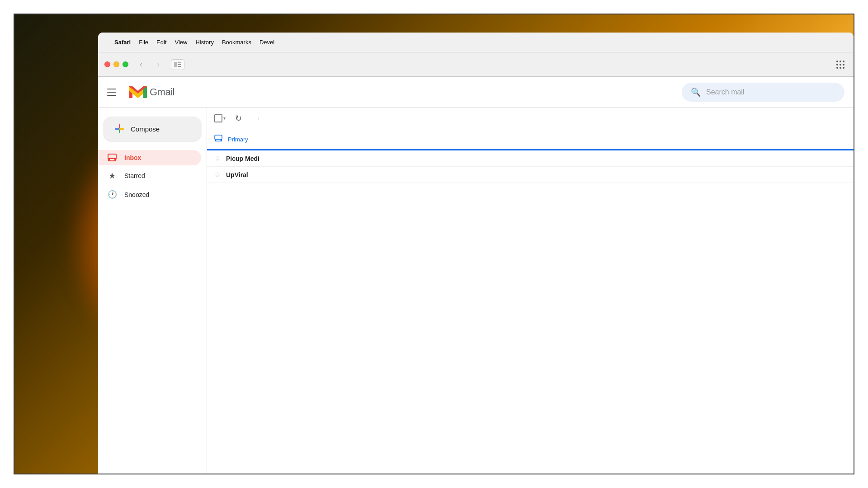 The height and width of the screenshot is (488, 868). Describe the element at coordinates (255, 175) in the screenshot. I see `sender-name: UpViral` at that location.